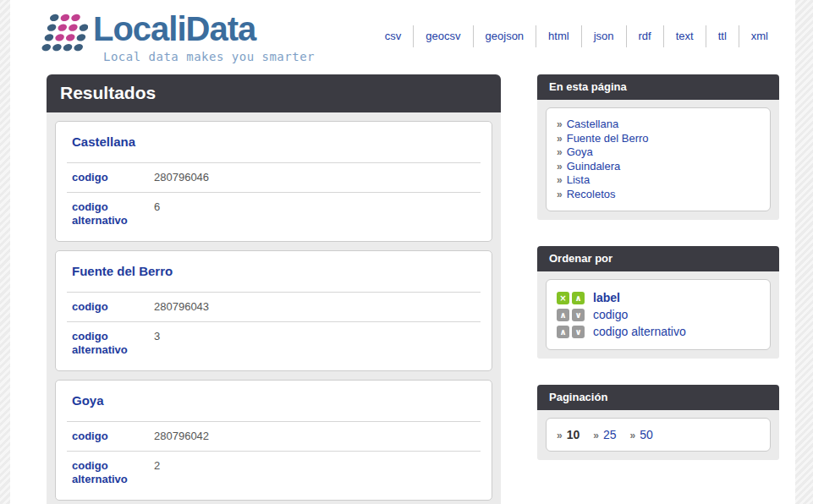 Image resolution: width=813 pixels, height=504 pixels. I want to click on format-link-html: html, so click(558, 36).